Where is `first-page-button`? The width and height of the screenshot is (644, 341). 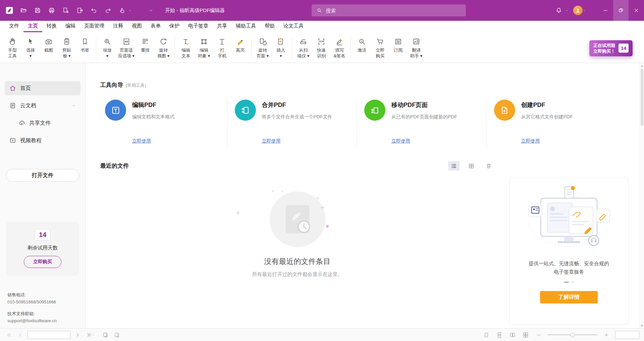 first-page-button is located at coordinates (9, 335).